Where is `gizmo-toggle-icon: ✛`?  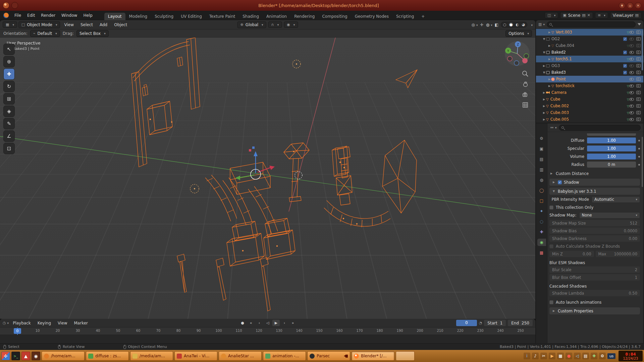 gizmo-toggle-icon: ✛ is located at coordinates (482, 25).